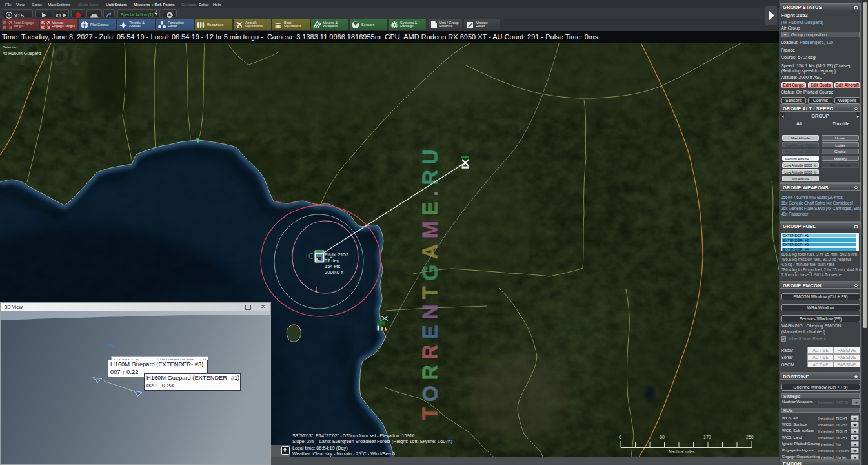 Image resolution: width=868 pixels, height=465 pixels. I want to click on svg-text: 80, so click(662, 437).